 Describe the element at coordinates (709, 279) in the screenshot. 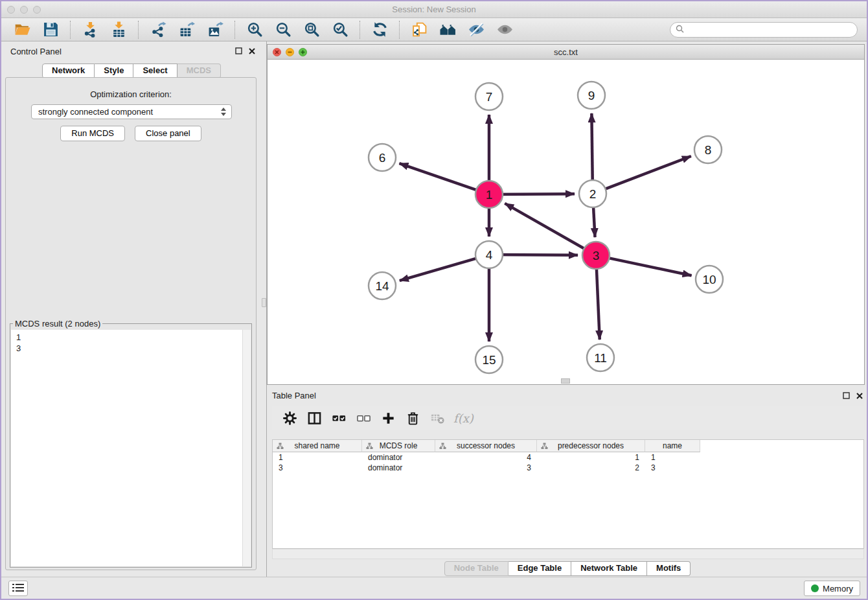

I see `graph-node-10: 10` at that location.